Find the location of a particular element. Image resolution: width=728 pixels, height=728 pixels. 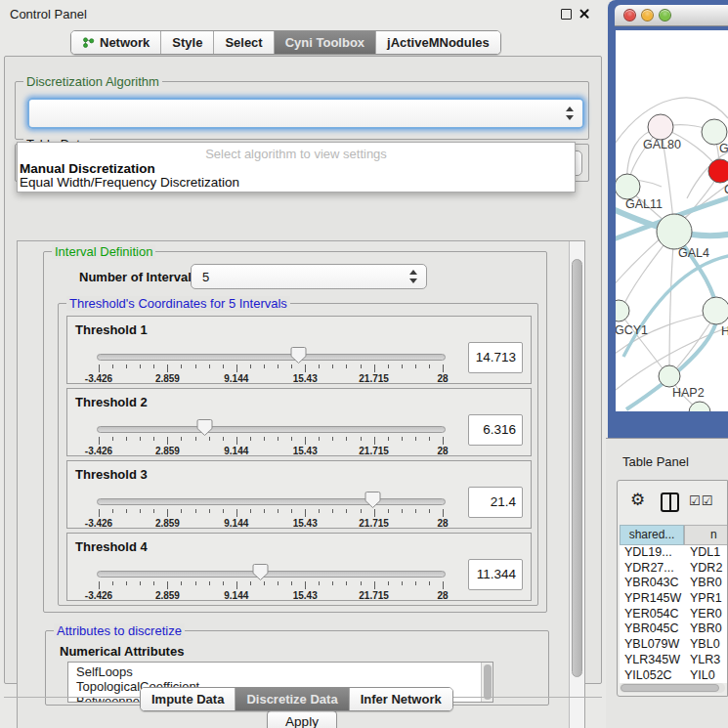

tab-select: Select is located at coordinates (242, 43).